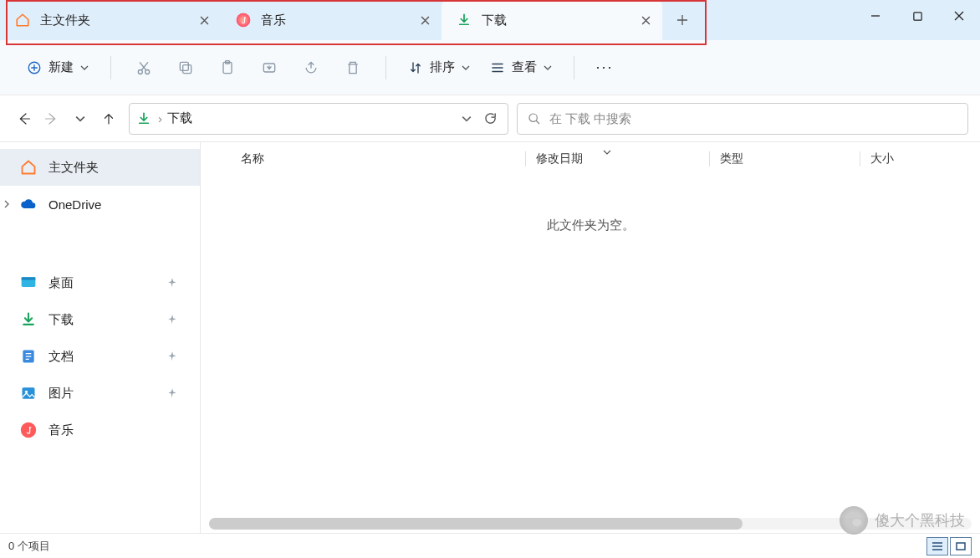 The width and height of the screenshot is (980, 558). I want to click on plus-circle-icon, so click(34, 68).